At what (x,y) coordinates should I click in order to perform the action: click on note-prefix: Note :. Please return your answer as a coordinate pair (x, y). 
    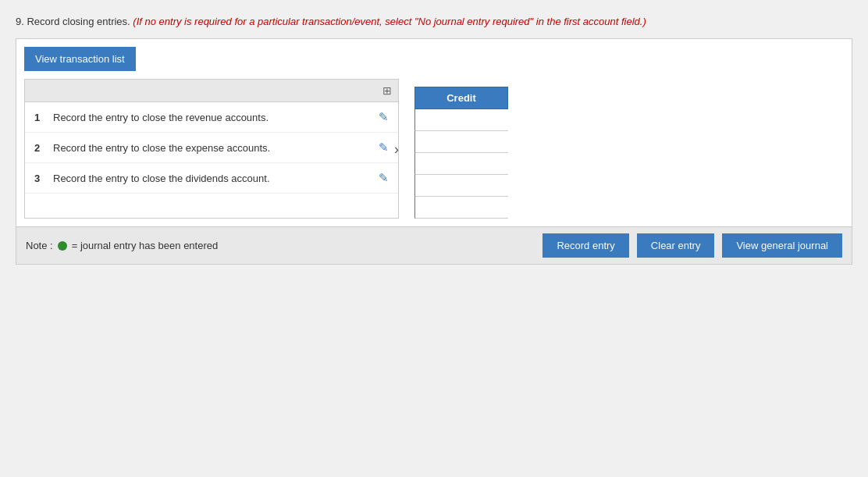
    Looking at the image, I should click on (39, 245).